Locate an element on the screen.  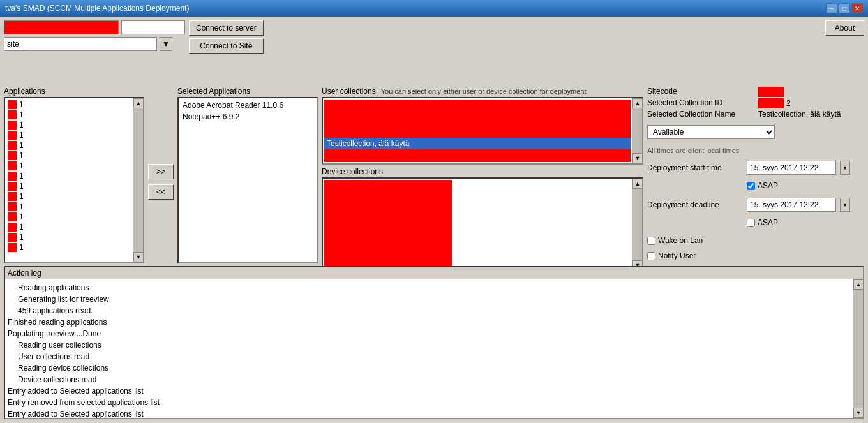
app-list-vscrollbar: ▲ ▼ is located at coordinates (138, 180).